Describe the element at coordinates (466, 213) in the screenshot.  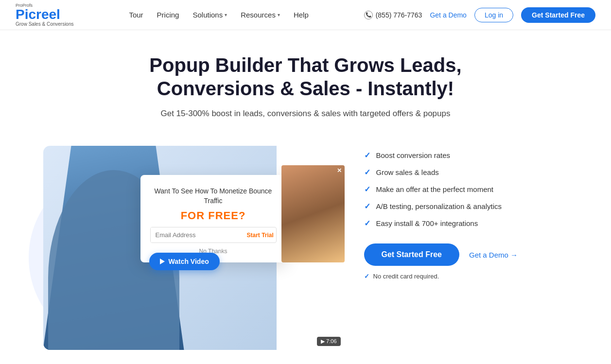
I see `right-content: ✓ Boost conversion rates ✓ Grow sales & …` at that location.